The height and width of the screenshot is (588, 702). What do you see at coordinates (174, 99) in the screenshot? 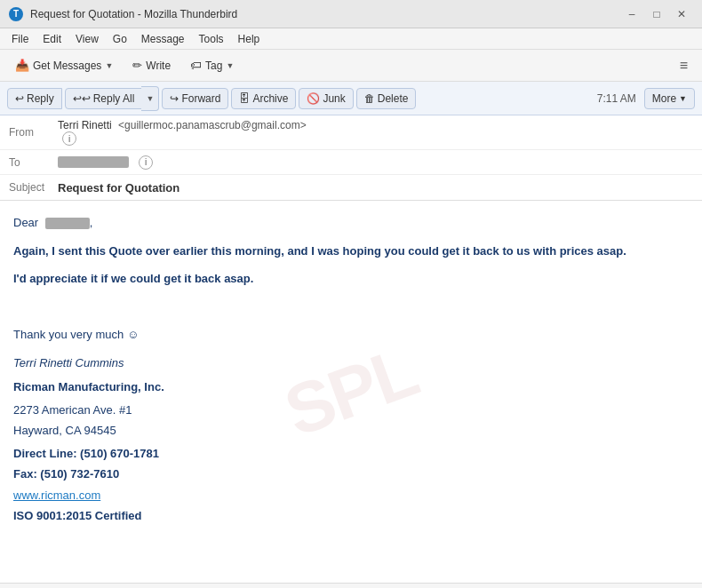
I see `forward-icon: ↪` at bounding box center [174, 99].